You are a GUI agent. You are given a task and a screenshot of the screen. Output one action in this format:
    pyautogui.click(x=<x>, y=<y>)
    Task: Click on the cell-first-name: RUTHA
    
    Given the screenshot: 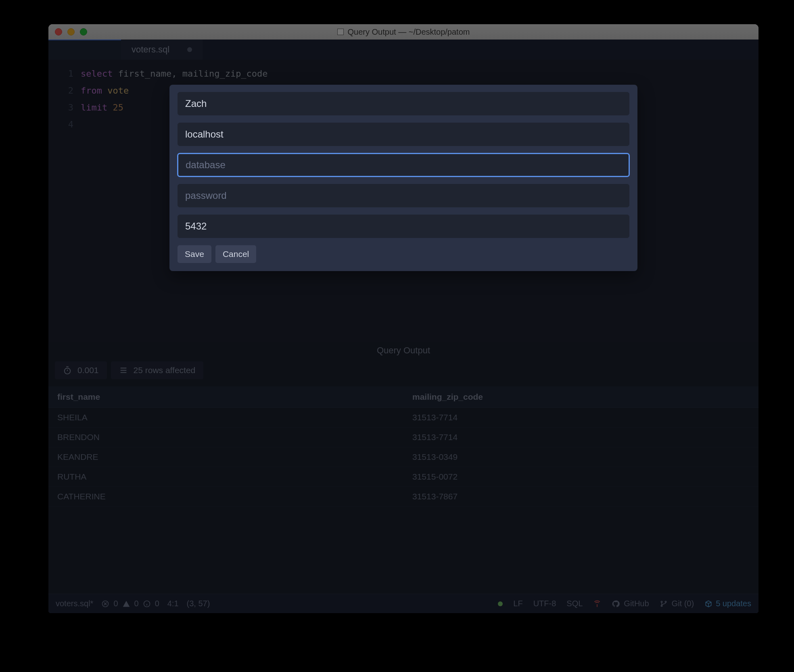 What is the action you would take?
    pyautogui.click(x=226, y=477)
    